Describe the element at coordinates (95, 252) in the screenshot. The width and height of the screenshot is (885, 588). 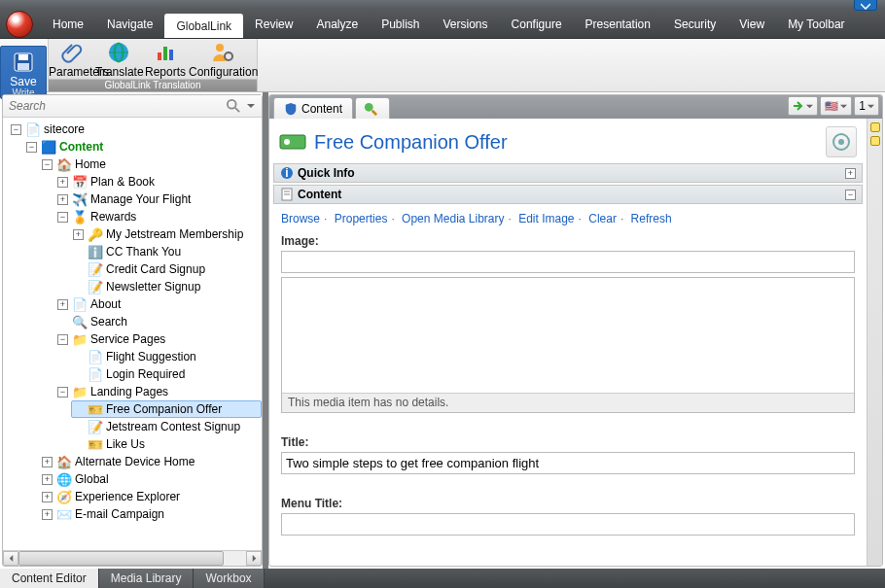
I see `info-icon: ℹ️` at that location.